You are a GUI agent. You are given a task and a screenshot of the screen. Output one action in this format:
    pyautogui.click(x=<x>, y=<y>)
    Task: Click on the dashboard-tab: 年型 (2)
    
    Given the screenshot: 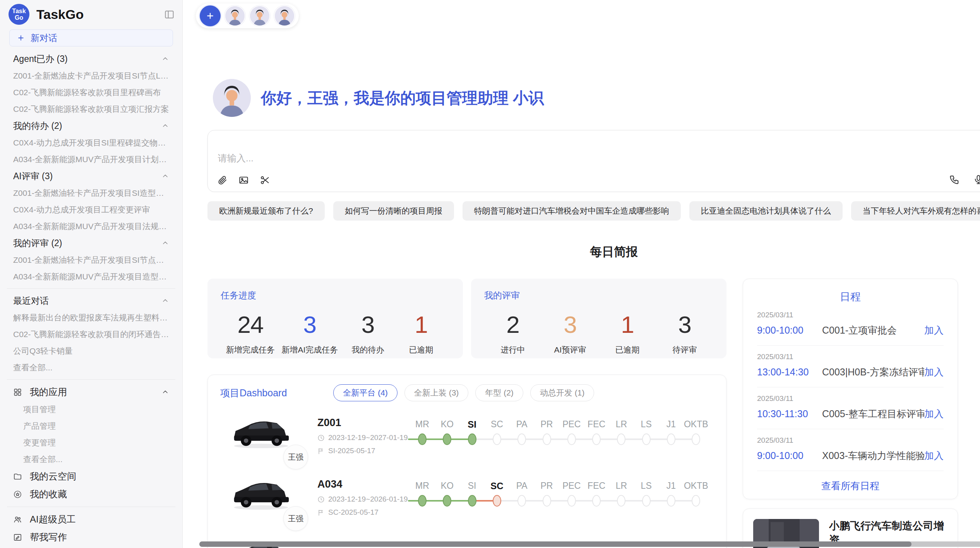 What is the action you would take?
    pyautogui.click(x=499, y=393)
    